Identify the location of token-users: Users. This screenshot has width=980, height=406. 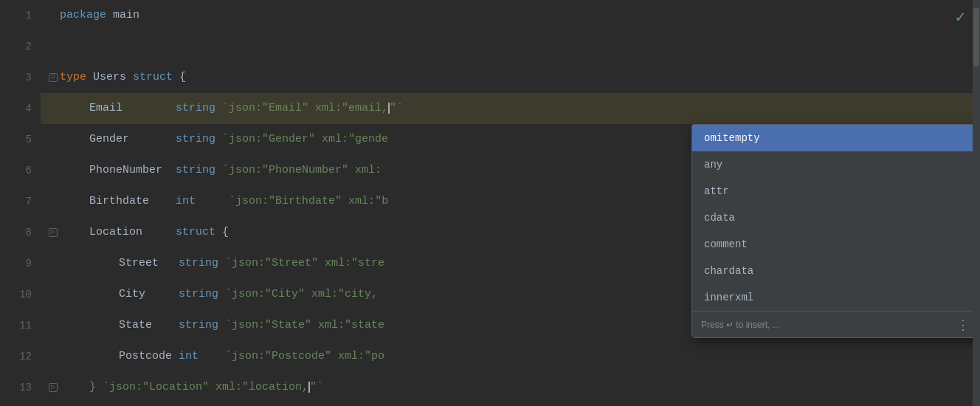
(109, 77).